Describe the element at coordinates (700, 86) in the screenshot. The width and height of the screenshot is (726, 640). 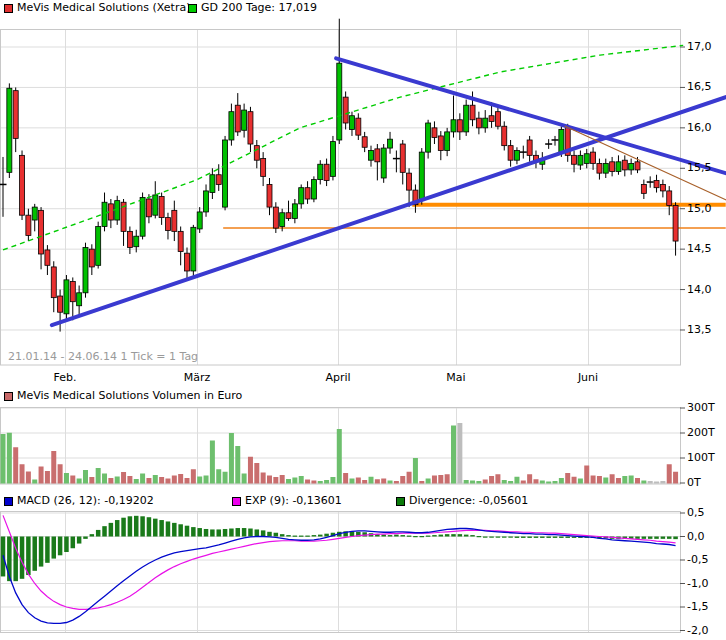
I see `axis-tick-label: 16,5` at that location.